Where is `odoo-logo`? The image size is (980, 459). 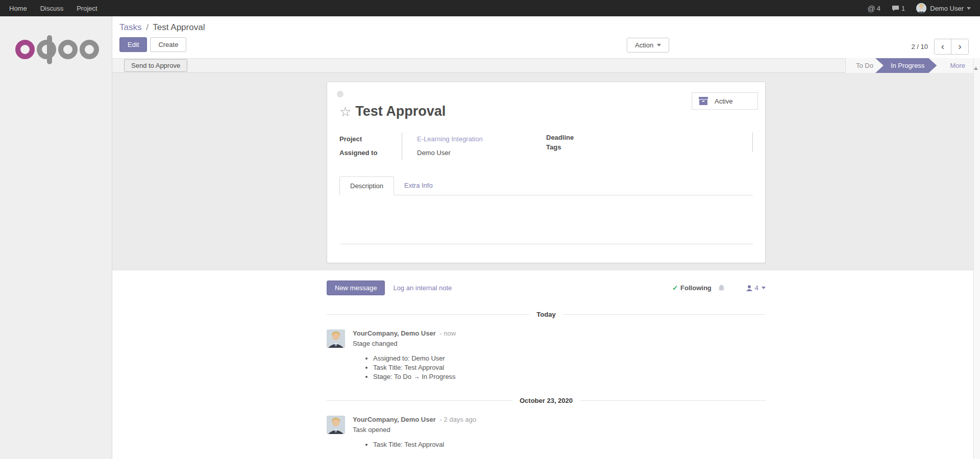 odoo-logo is located at coordinates (63, 44).